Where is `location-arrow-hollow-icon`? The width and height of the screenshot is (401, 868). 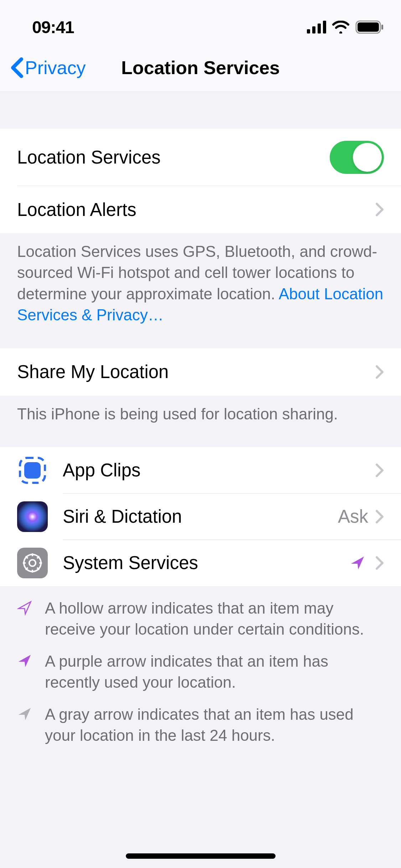 location-arrow-hollow-icon is located at coordinates (25, 609).